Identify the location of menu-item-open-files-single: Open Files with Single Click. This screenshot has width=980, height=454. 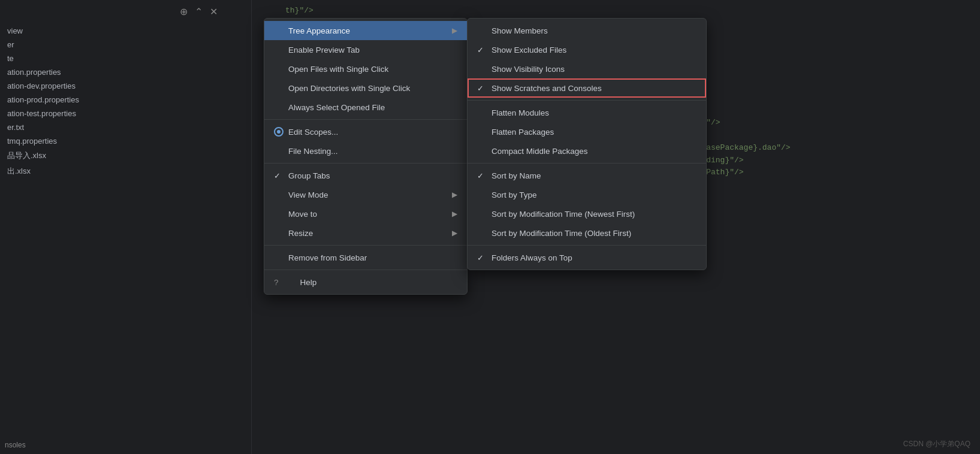
(366, 69).